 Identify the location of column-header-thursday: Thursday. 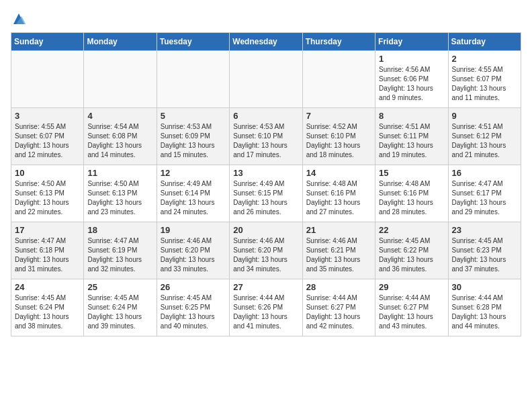
(339, 42).